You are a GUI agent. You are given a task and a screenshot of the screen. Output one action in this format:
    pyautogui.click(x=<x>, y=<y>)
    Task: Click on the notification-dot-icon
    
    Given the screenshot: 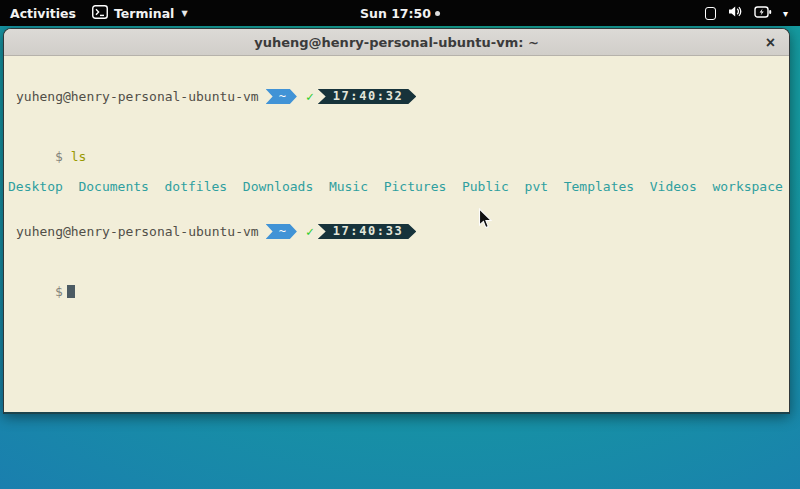 What is the action you would take?
    pyautogui.click(x=438, y=14)
    